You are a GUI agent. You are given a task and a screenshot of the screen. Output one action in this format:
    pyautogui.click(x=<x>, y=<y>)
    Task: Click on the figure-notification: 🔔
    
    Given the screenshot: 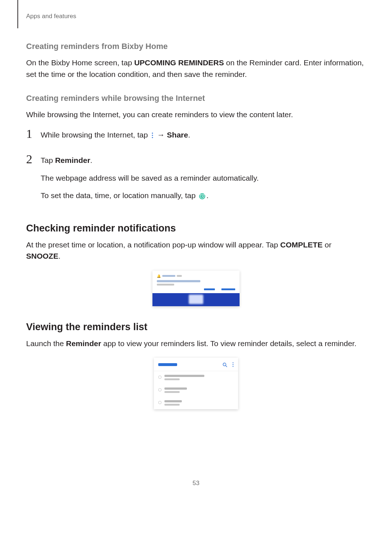 What is the action you would take?
    pyautogui.click(x=196, y=288)
    